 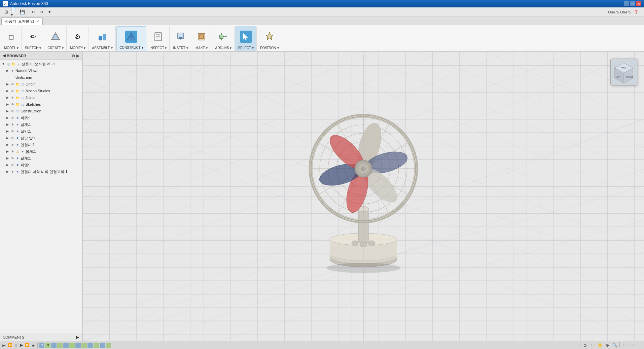 I want to click on step-forward-button: ⏩, so click(x=27, y=345).